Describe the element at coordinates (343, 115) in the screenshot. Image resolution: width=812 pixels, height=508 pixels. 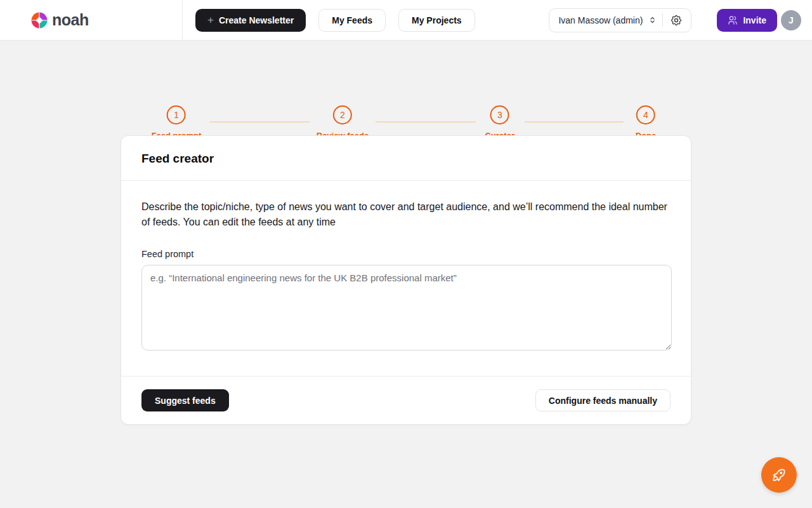
I see `step-number: 2` at that location.